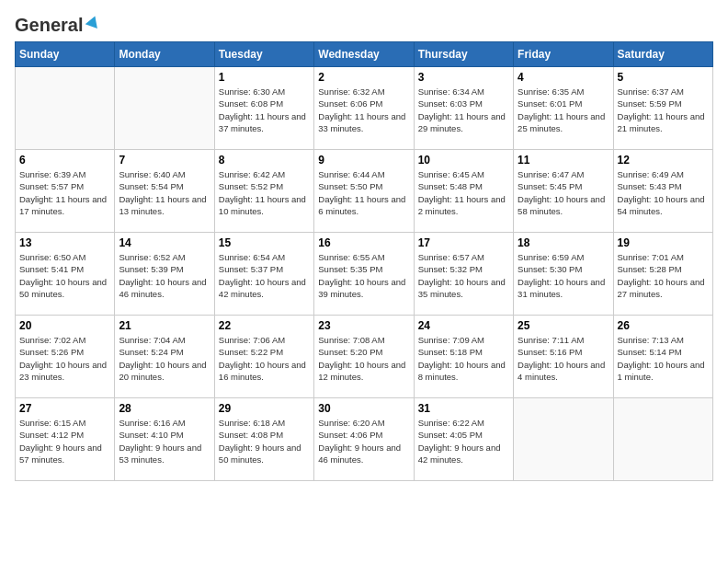  Describe the element at coordinates (265, 276) in the screenshot. I see `day-info: Sunrise: 6:54 AM Sunset: 5:37 PM Dayligh…` at that location.